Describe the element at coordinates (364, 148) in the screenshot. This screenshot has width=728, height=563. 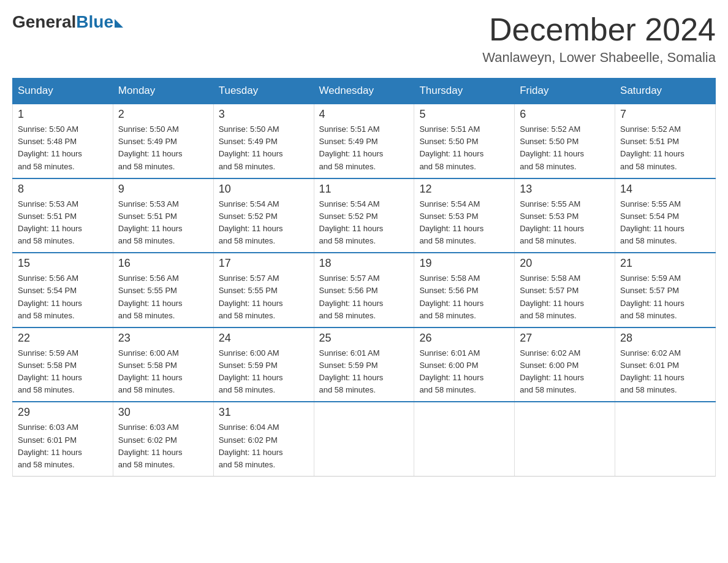
I see `day-info: Sunrise: 5:51 AMSunset: 5:49 PMDaylight:…` at that location.